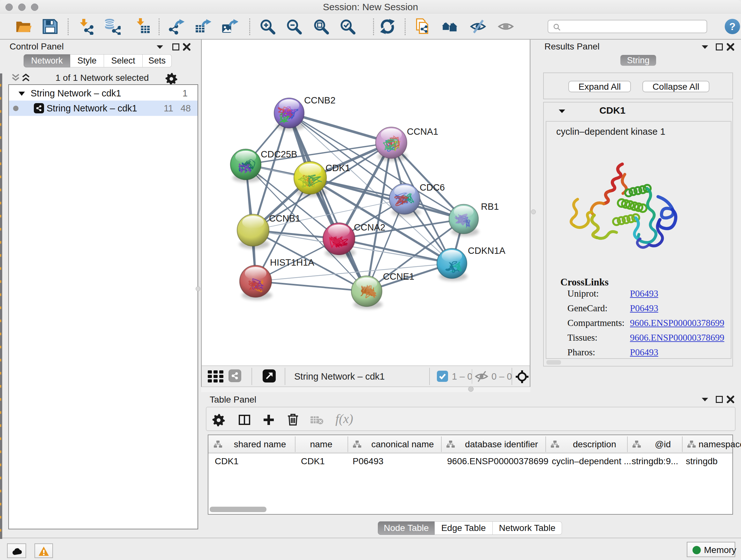 The width and height of the screenshot is (741, 560). What do you see at coordinates (369, 227) in the screenshot?
I see `svg-text: CCNA2` at bounding box center [369, 227].